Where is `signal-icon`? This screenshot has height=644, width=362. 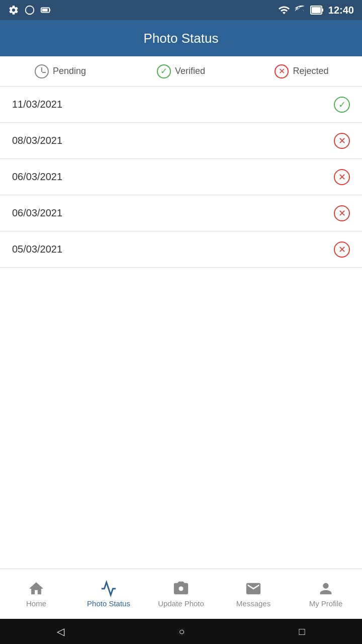 signal-icon is located at coordinates (300, 10).